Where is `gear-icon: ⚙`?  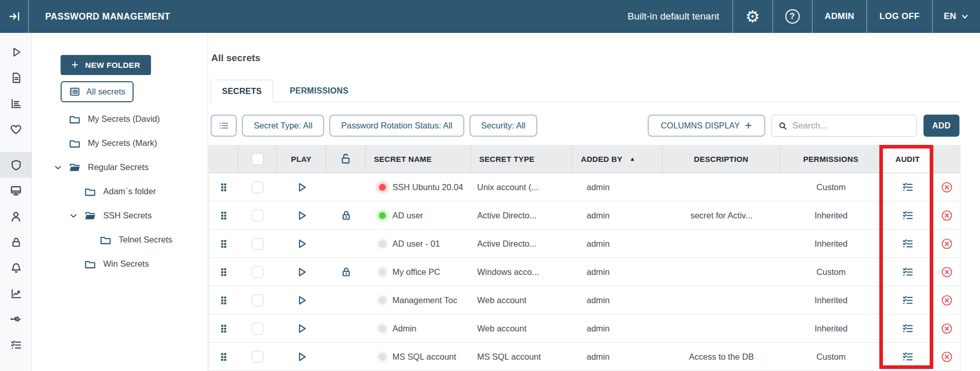 gear-icon: ⚙ is located at coordinates (752, 16).